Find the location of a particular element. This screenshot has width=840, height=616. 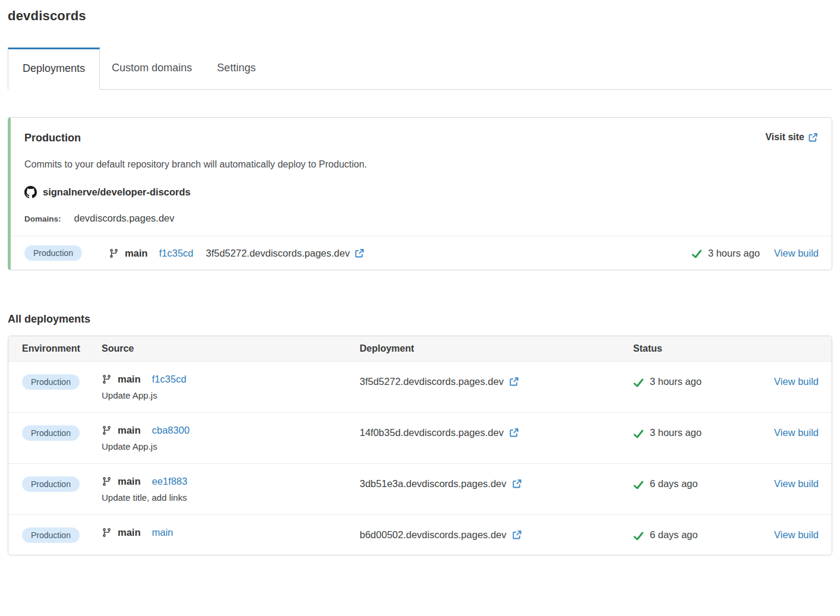

domains-value: devdiscords.pages.dev is located at coordinates (125, 219).